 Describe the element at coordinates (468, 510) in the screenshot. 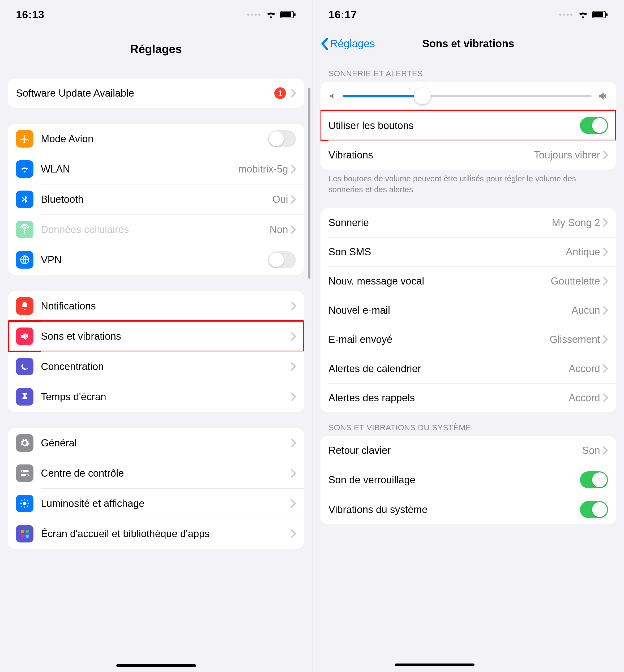

I see `sysvib-row: Vibrations du système` at that location.